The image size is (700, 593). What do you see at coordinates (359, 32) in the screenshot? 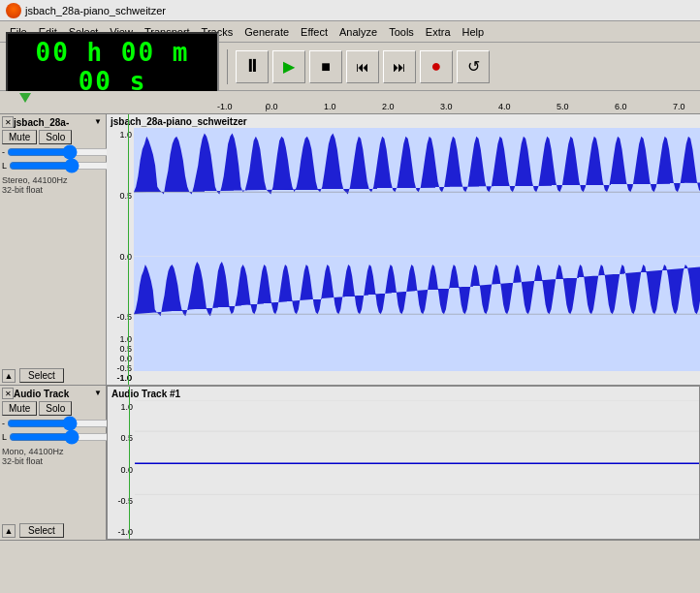
I see `menu-analyze: Analyze` at bounding box center [359, 32].